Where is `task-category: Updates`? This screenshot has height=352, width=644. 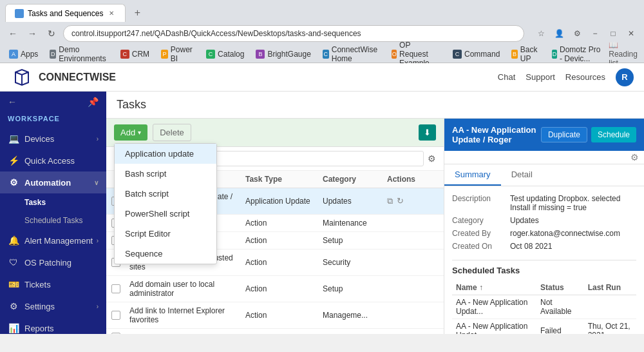
task-category: Updates is located at coordinates (355, 201).